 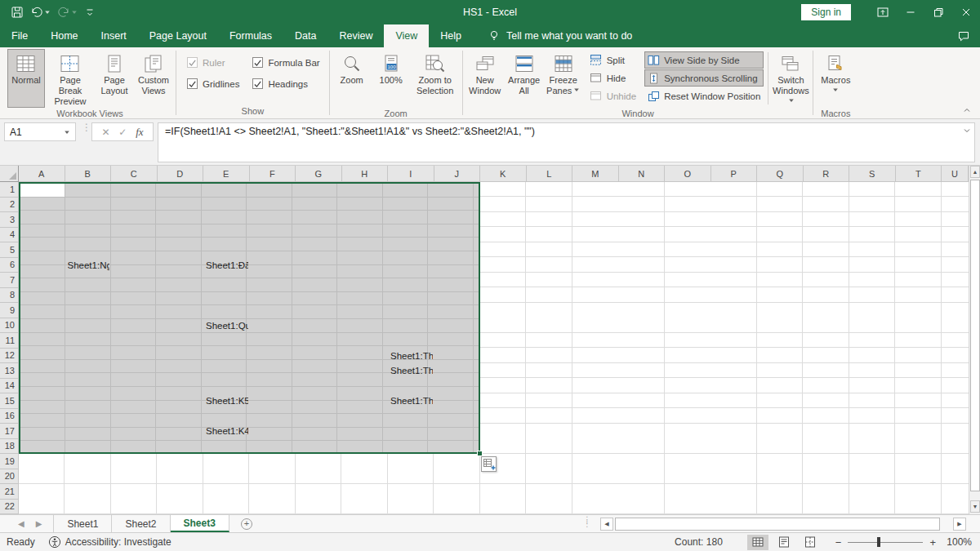 I want to click on cell-B6: Sheet1:Ng, so click(x=89, y=266).